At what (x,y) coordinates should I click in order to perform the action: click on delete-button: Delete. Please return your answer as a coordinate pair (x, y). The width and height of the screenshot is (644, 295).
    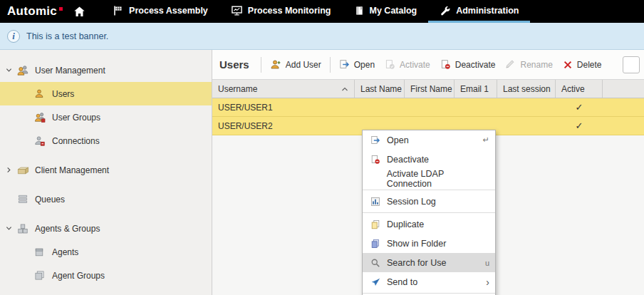
    Looking at the image, I should click on (583, 65).